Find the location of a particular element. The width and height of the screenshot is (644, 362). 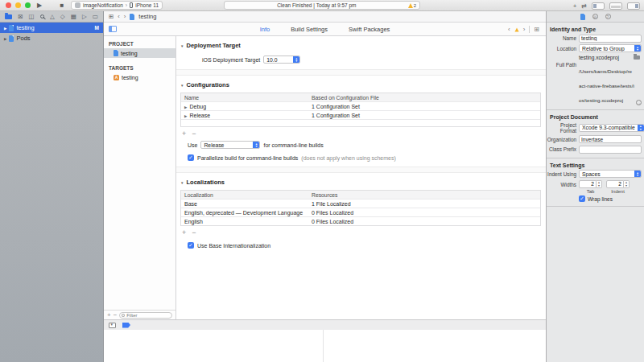

add-target-button: + is located at coordinates (109, 315).